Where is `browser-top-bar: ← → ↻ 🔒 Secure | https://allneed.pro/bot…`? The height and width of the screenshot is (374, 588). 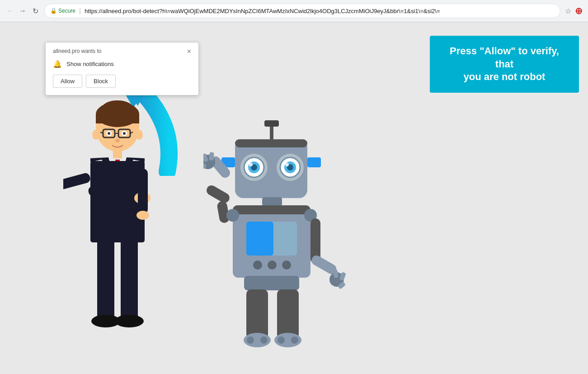 browser-top-bar: ← → ↻ 🔒 Secure | https://allneed.pro/bot… is located at coordinates (294, 11).